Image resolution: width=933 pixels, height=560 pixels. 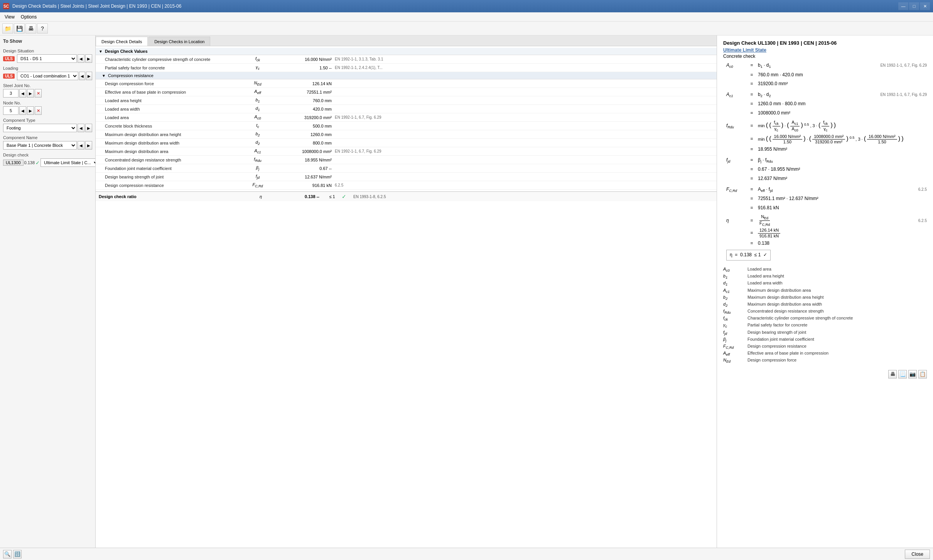 What do you see at coordinates (23, 93) in the screenshot?
I see `sj-prev-button: ◀` at bounding box center [23, 93].